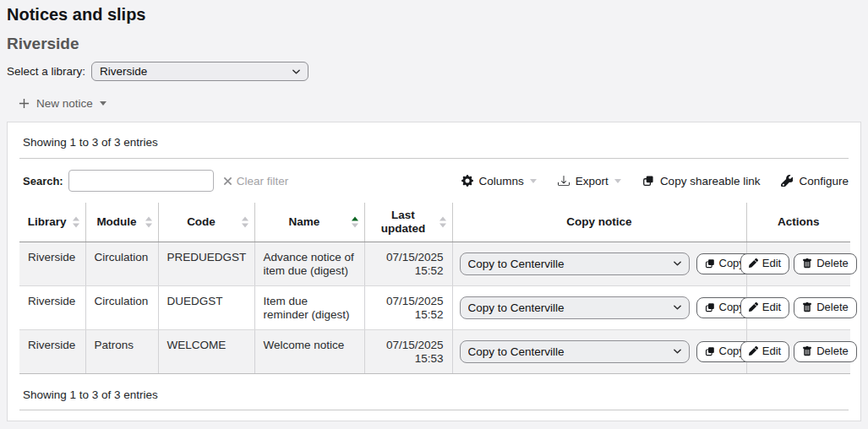 This screenshot has height=429, width=868. I want to click on clear-filter-button: Clear filter, so click(256, 181).